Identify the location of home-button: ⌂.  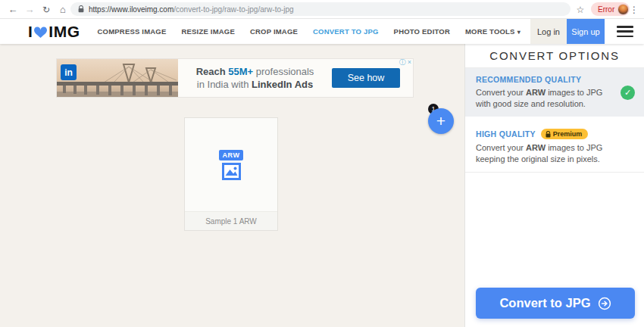
(63, 9).